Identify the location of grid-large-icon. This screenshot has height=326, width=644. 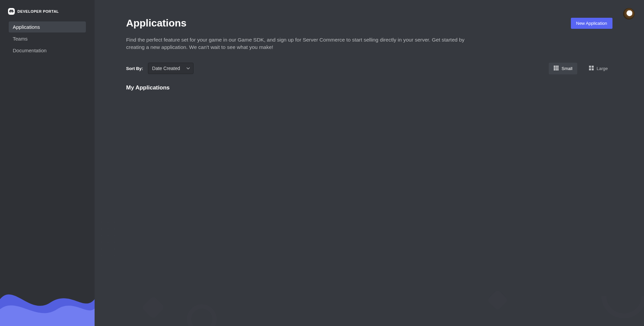
(591, 68).